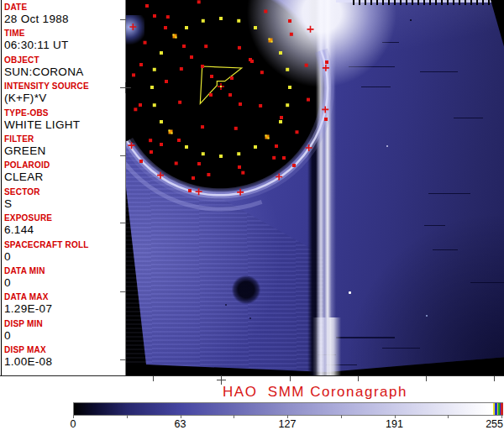 The width and height of the screenshot is (504, 430). What do you see at coordinates (65, 331) in the screenshot?
I see `metadata-field: DISP MIN0` at bounding box center [65, 331].